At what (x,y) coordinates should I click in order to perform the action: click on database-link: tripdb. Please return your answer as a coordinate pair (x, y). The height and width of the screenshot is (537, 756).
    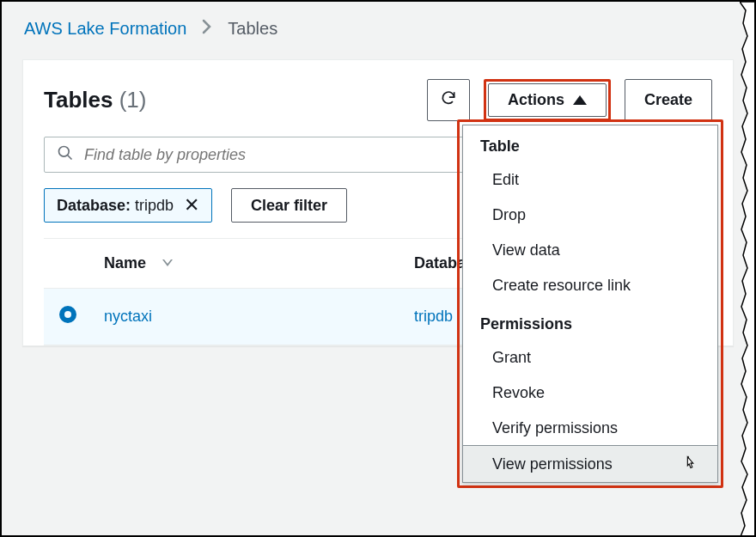
    Looking at the image, I should click on (433, 316).